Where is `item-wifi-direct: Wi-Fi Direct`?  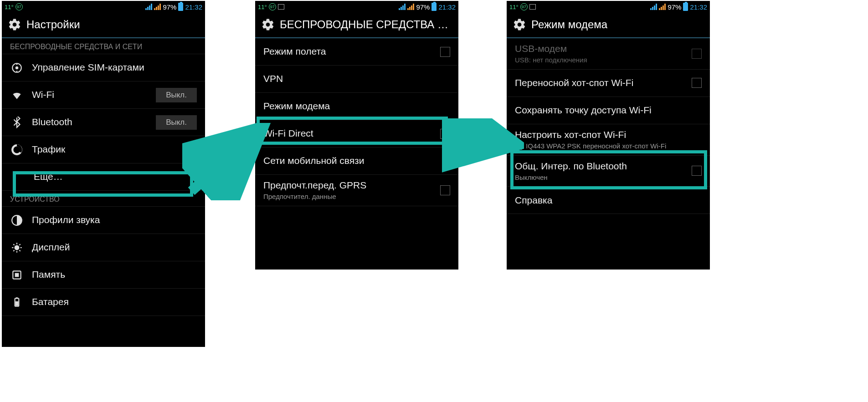
item-wifi-direct: Wi-Fi Direct is located at coordinates (357, 134).